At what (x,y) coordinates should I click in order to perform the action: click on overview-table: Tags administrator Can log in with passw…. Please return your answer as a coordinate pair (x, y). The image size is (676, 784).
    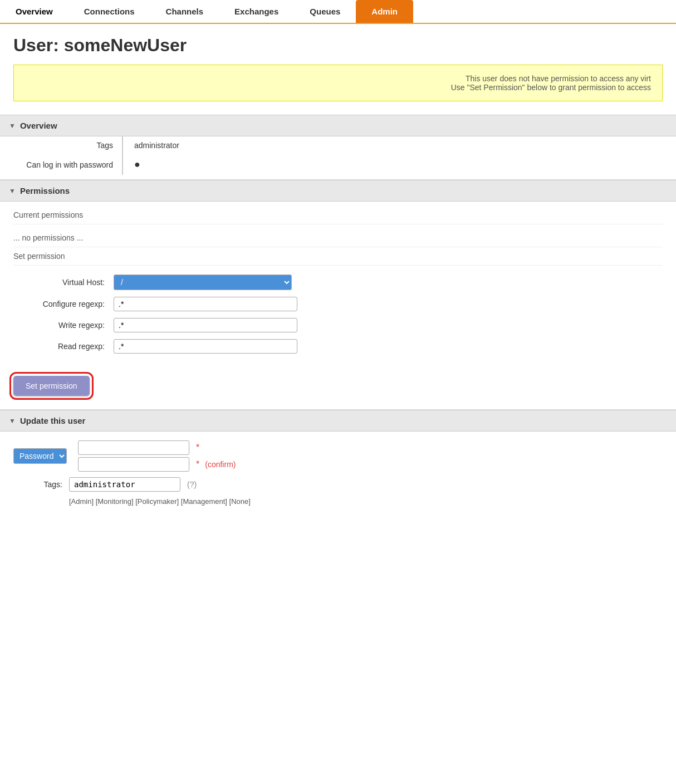
    Looking at the image, I should click on (338, 156).